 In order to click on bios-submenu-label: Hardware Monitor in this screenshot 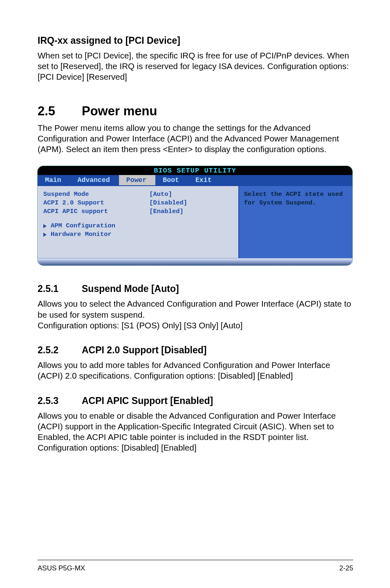, I will do `click(81, 235)`.